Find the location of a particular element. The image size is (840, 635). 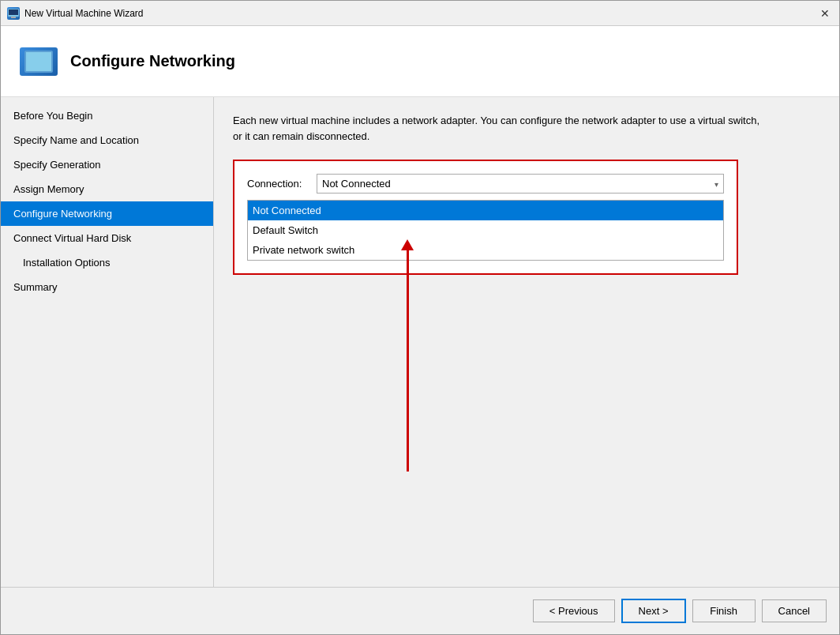

sidebar-item-assign-memory: Assign Memory is located at coordinates (107, 190).